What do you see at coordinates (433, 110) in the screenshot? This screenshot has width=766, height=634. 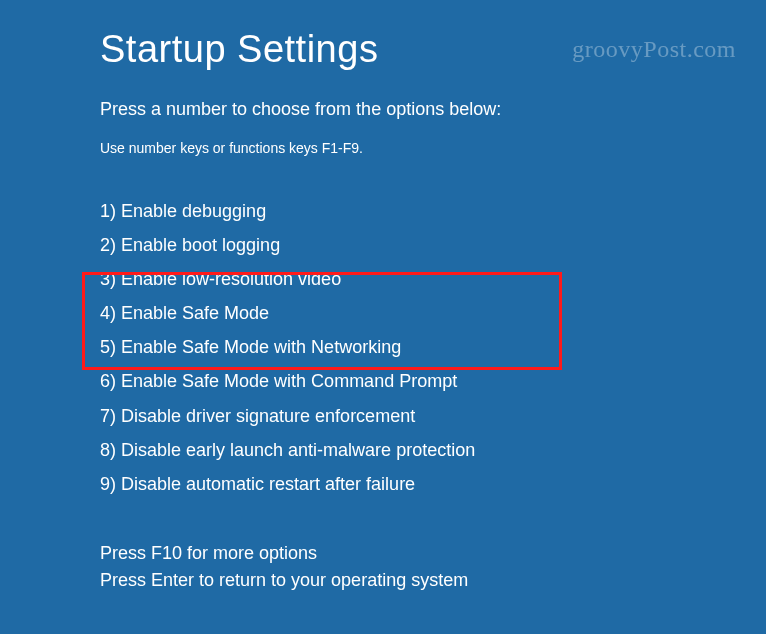 I see `instruction-text: Press a number to choose from the option…` at bounding box center [433, 110].